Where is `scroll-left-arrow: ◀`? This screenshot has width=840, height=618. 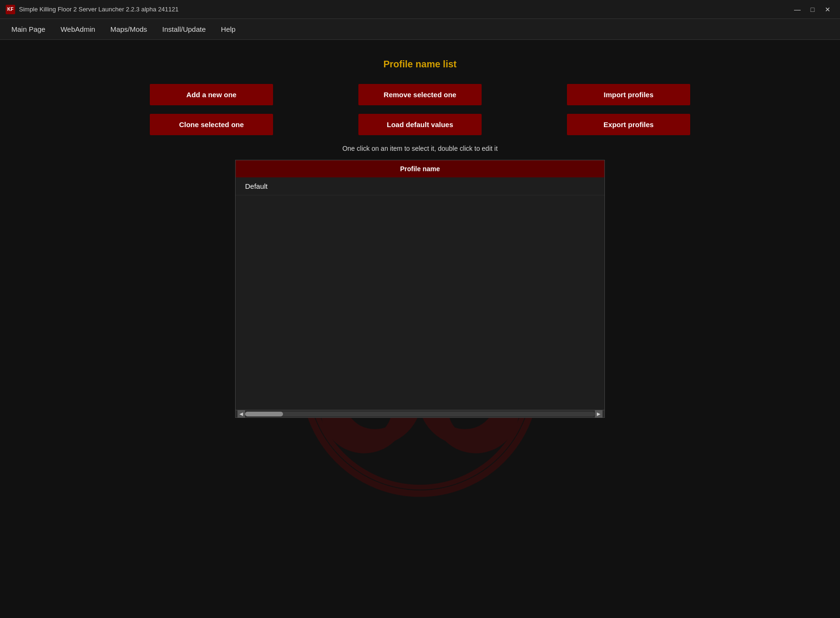
scroll-left-arrow: ◀ is located at coordinates (241, 414).